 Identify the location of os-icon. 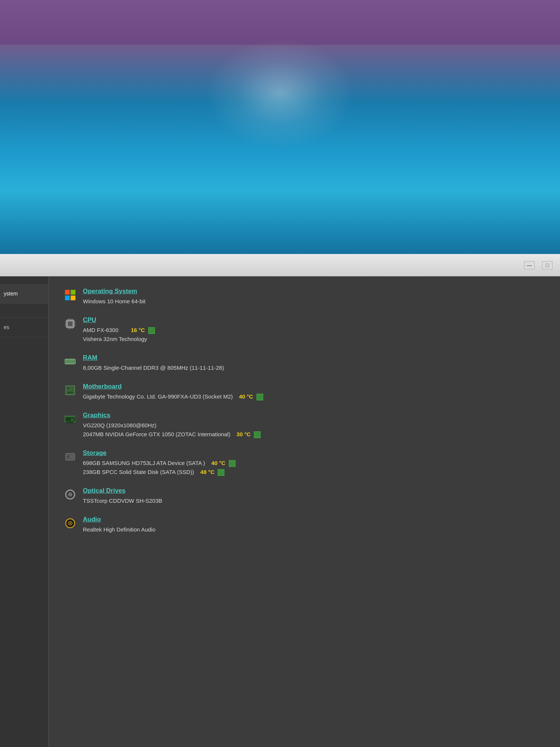
(70, 295).